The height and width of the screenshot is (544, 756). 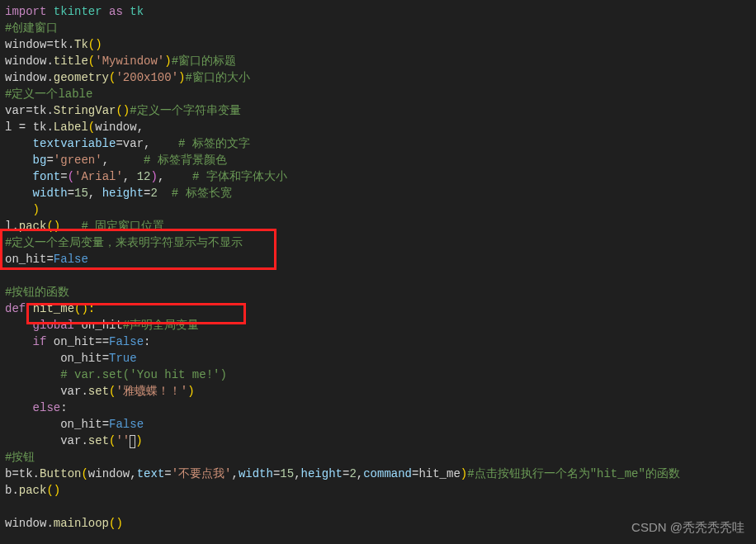 I want to click on code-line: def hit_me():, so click(x=380, y=309).